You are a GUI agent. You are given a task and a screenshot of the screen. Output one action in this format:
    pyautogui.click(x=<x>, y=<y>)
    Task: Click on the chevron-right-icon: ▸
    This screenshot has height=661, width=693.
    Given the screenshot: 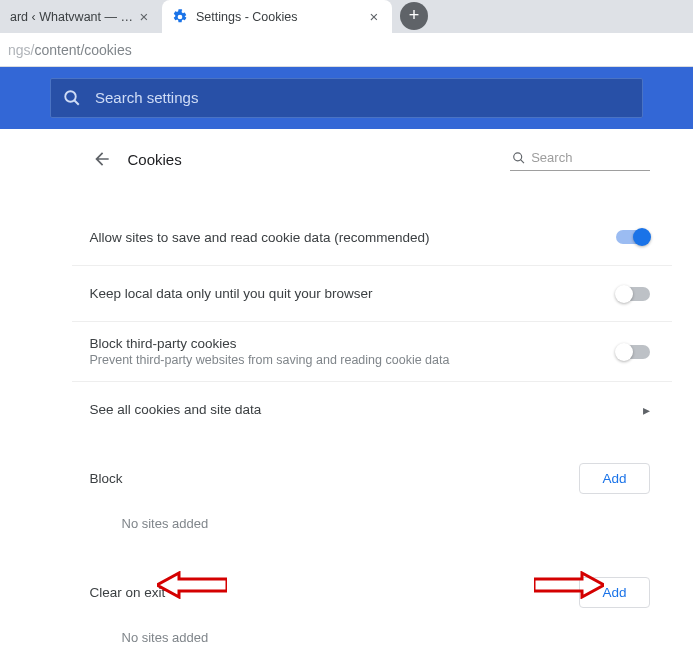 What is the action you would take?
    pyautogui.click(x=646, y=410)
    